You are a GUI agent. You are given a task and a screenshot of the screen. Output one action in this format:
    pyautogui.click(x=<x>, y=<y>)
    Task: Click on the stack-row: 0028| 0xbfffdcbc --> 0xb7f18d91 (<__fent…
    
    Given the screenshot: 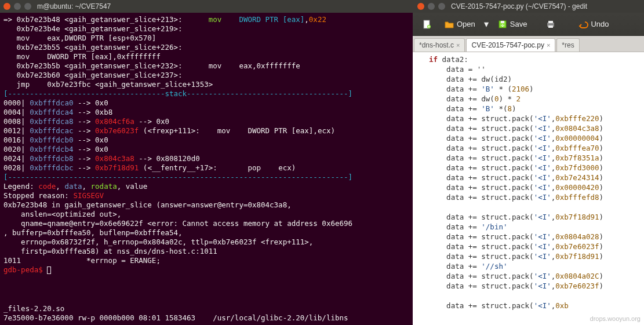 What is the action you would take?
    pyautogui.click(x=150, y=168)
    